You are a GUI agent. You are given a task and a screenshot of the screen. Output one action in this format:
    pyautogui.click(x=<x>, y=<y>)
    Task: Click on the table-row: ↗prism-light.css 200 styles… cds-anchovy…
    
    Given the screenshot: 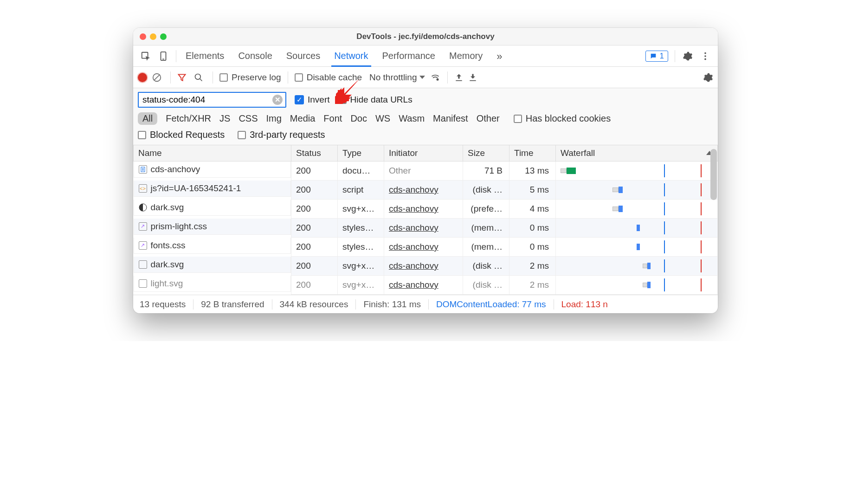 What is the action you would take?
    pyautogui.click(x=426, y=228)
    